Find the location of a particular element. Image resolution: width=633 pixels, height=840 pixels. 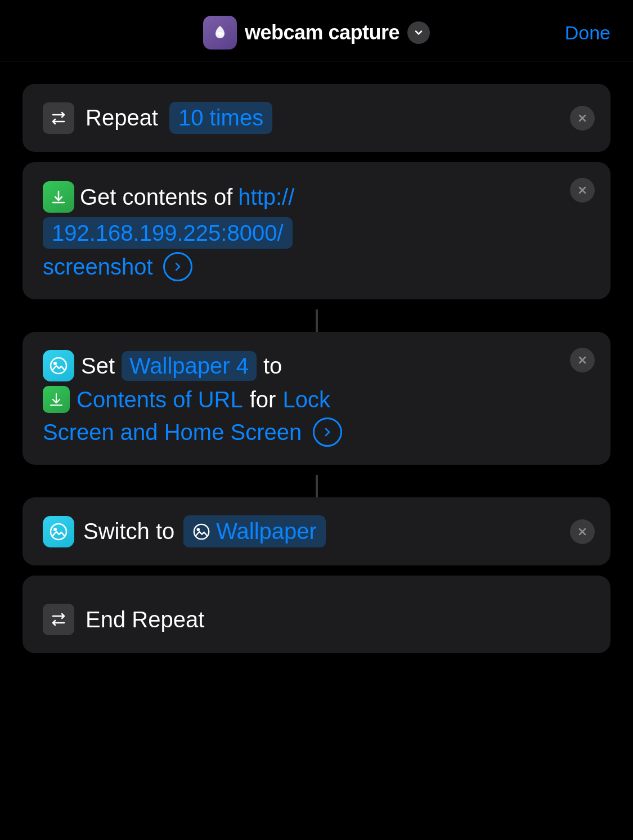

header-center: webcam capture is located at coordinates (316, 33).